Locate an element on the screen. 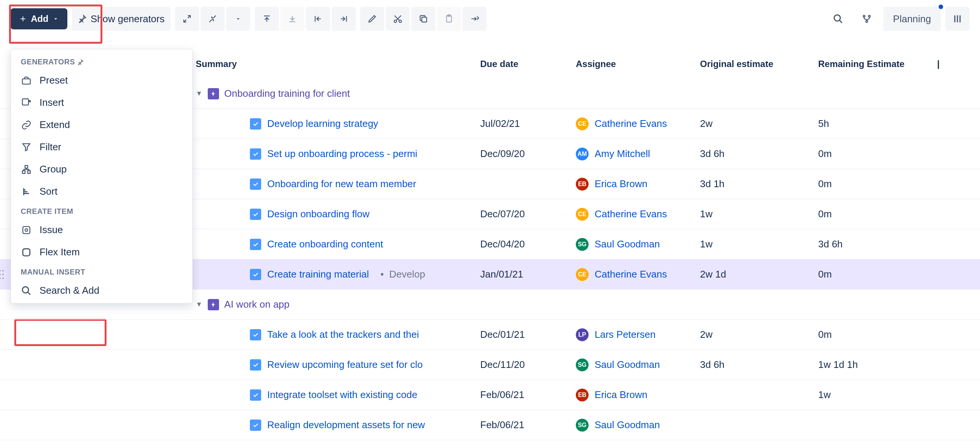 This screenshot has width=980, height=447. search-button is located at coordinates (838, 19).